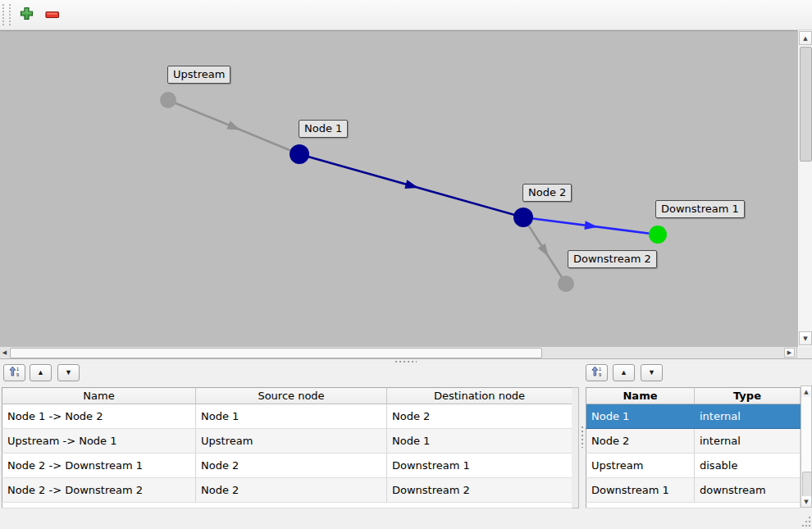  Describe the element at coordinates (399, 353) in the screenshot. I see `canvas-horizontal-scrollbar: ◀ ▶` at that location.